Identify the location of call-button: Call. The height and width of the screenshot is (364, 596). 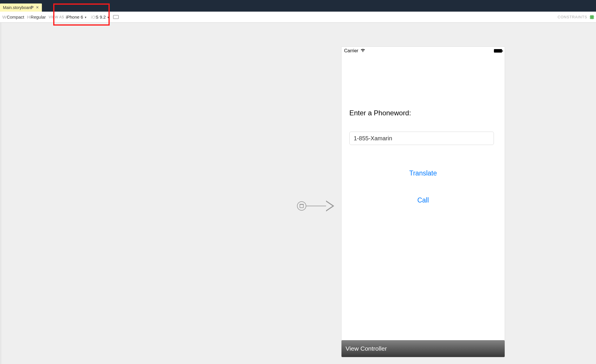
(423, 200).